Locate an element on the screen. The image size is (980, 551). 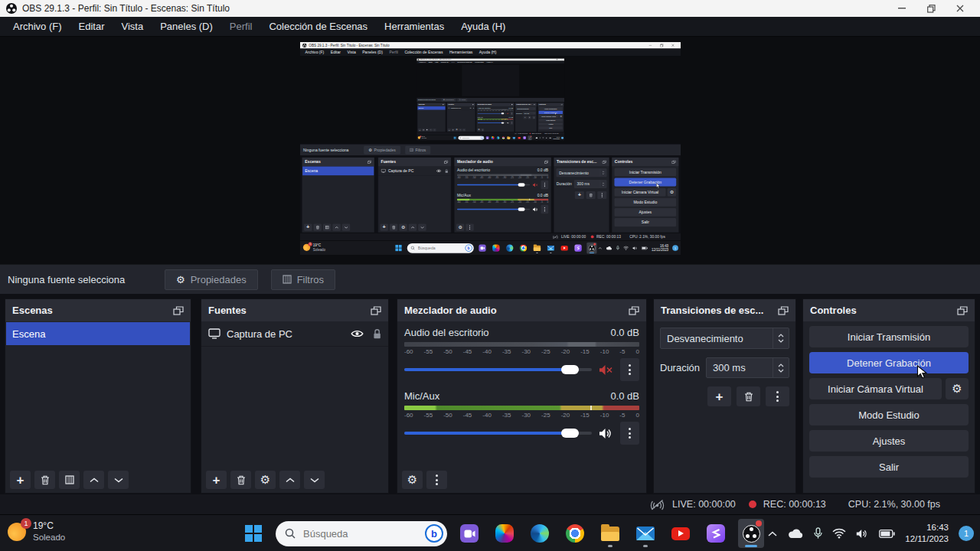
preview-content: OBS 29.1.3 - Perfil: Sin Título - Escena… is located at coordinates (490, 148).